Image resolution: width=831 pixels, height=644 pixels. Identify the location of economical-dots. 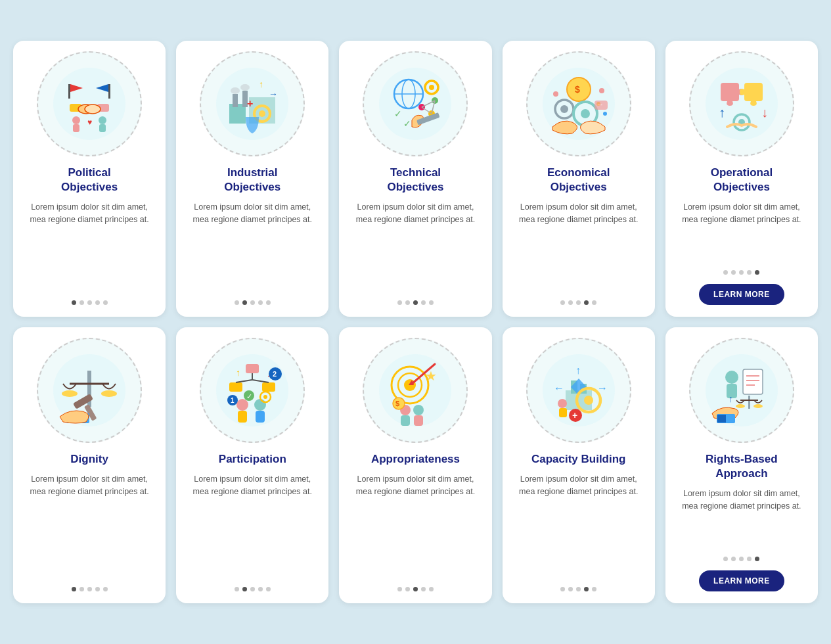
(578, 302).